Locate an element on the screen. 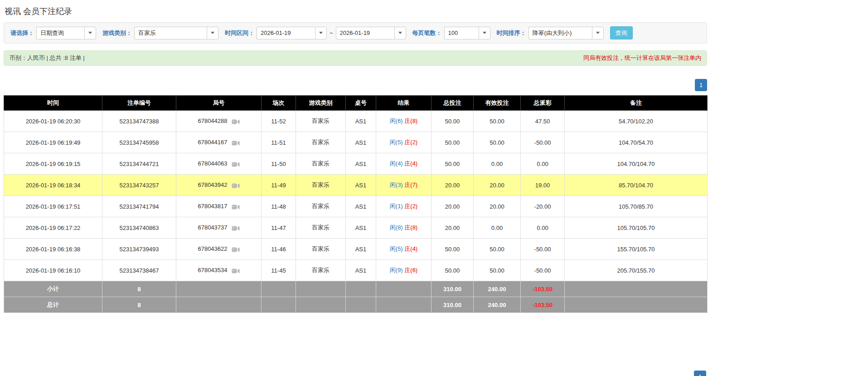 The width and height of the screenshot is (868, 376). cell-remark: 104.70/104.70 is located at coordinates (636, 164).